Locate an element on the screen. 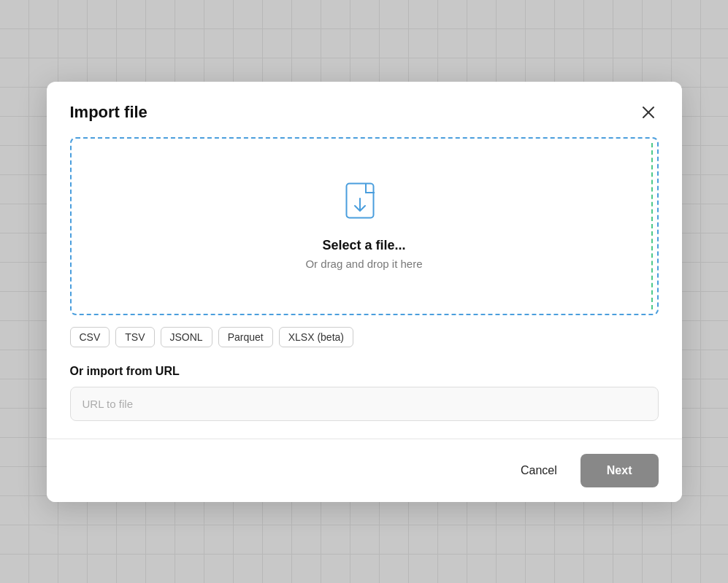  modal-title: Import file is located at coordinates (109, 112).